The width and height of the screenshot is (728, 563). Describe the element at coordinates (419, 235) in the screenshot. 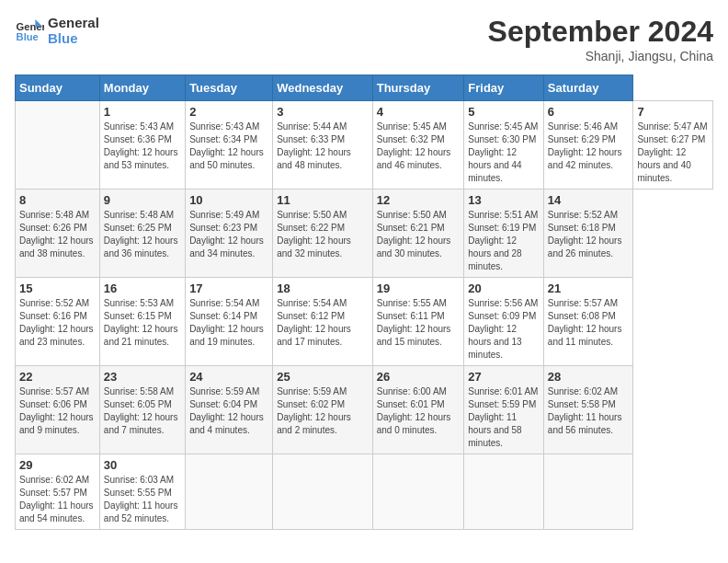

I see `day-info: Sunrise: 5:50 AM Sunset: 6:21 PM Dayligh…` at that location.